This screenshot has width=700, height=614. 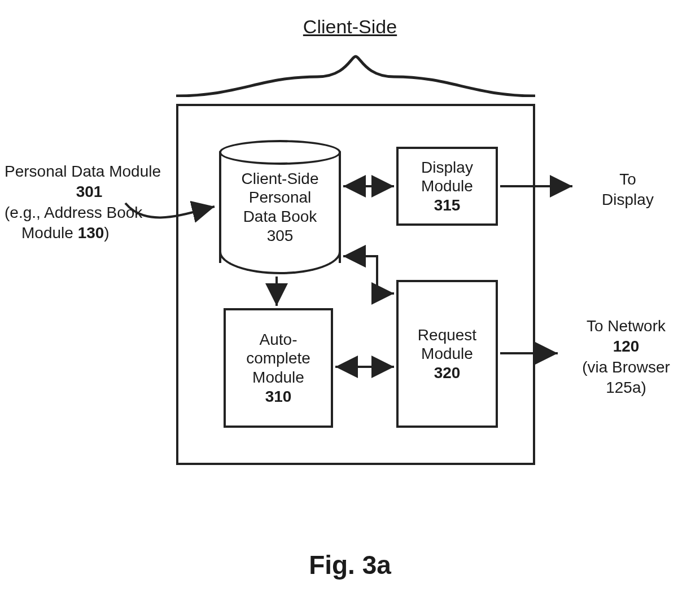 I want to click on brace-icon, so click(x=356, y=74).